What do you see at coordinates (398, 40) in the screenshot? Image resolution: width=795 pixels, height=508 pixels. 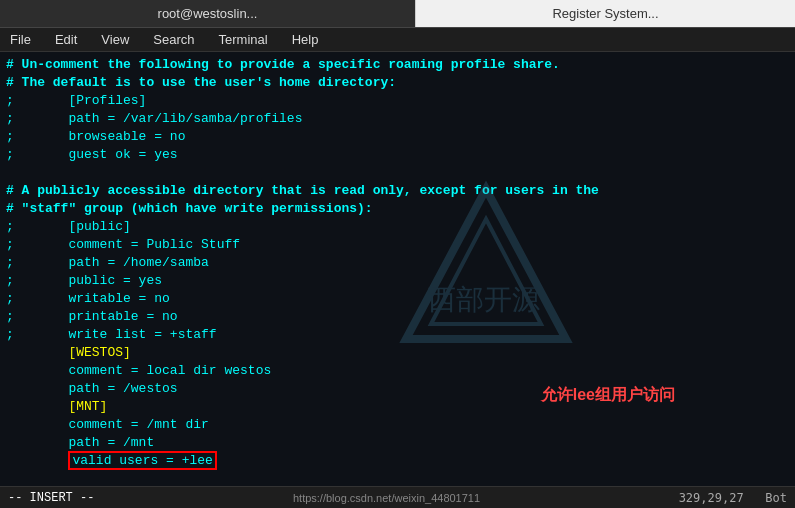 I see `menu-bar: File Edit View Search Terminal Help` at bounding box center [398, 40].